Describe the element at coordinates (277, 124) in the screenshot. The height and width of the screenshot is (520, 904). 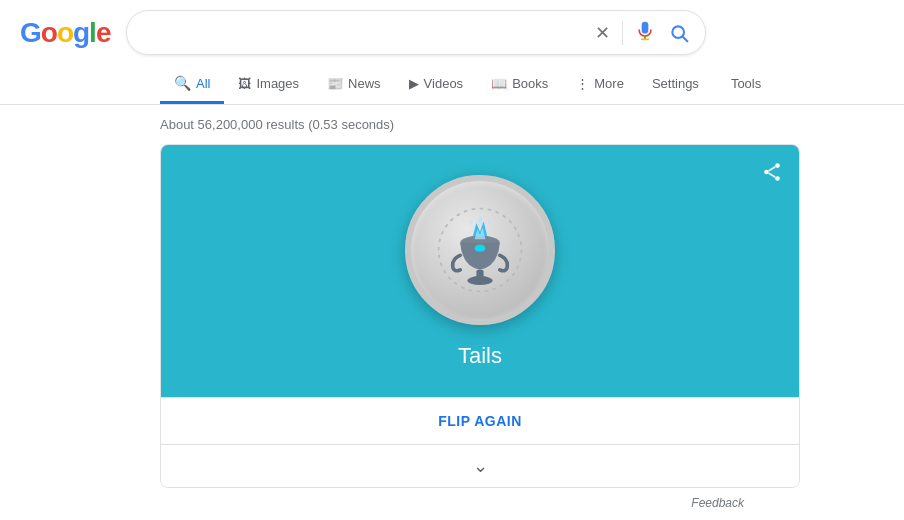
I see `results-count: About 56,200,000 results (0.53 seconds)` at that location.